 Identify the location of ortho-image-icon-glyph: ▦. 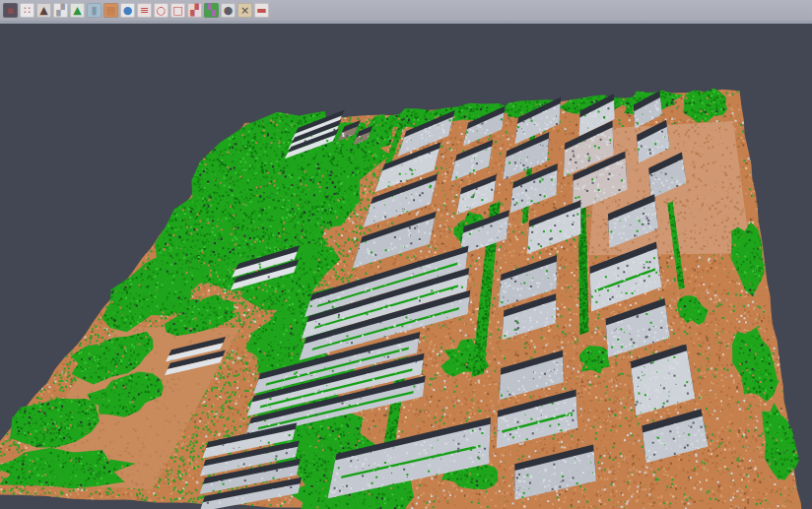
(110, 10).